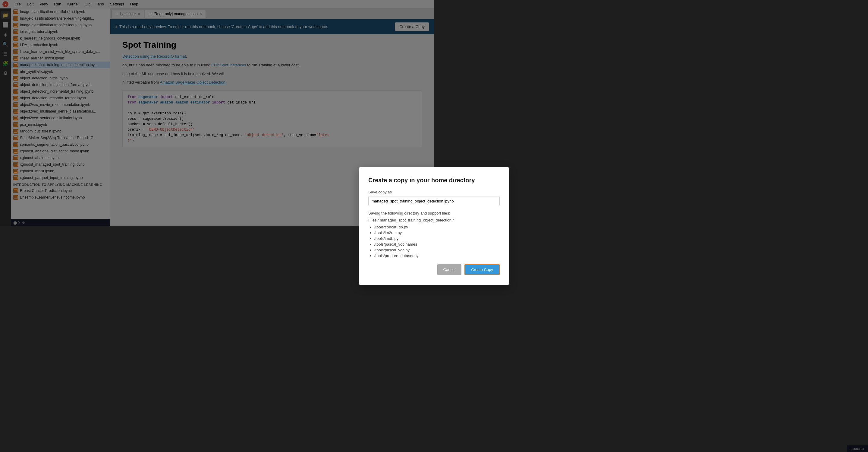 This screenshot has height=452, width=868. What do you see at coordinates (401, 220) in the screenshot?
I see `modal-path: Files / managed_spot_training_object_det…` at bounding box center [401, 220].